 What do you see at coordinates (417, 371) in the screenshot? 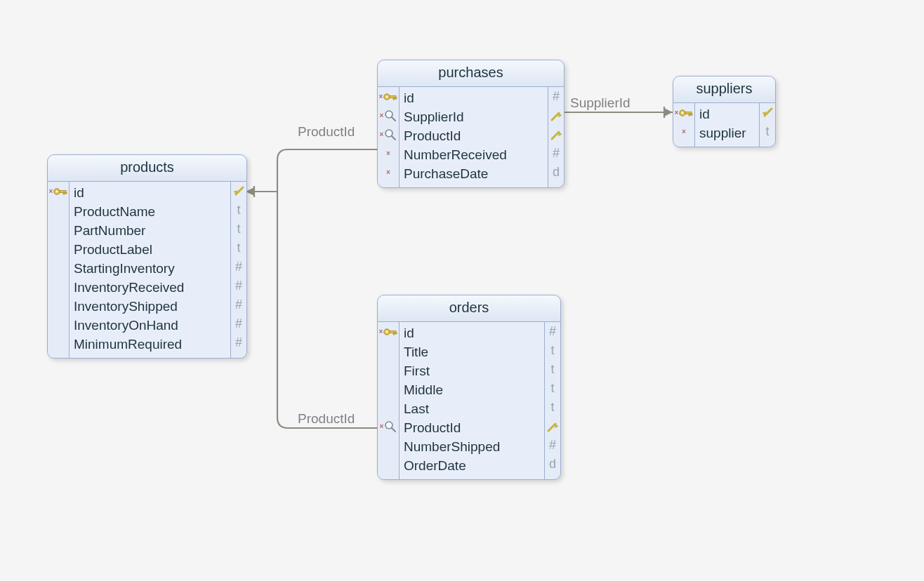
I see `field-first: First` at bounding box center [417, 371].